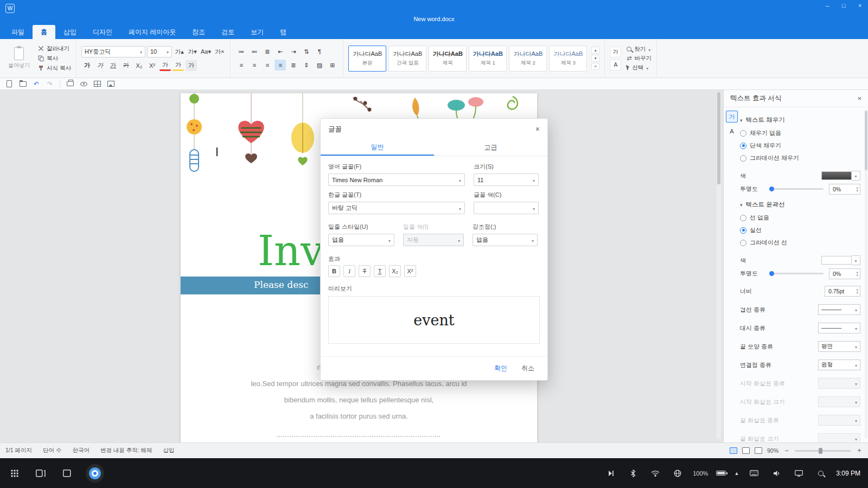 This screenshot has width=868, height=488. What do you see at coordinates (319, 52) in the screenshot?
I see `show-marks-button: ¶` at bounding box center [319, 52].